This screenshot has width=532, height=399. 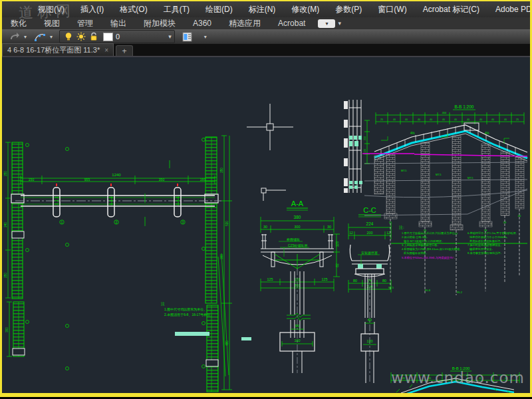 I want to click on plan-side-dim: 300, so click(x=222, y=257).